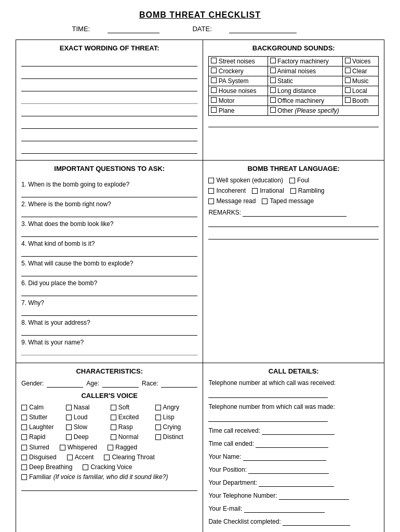 This screenshot has height=532, width=400. What do you see at coordinates (85, 468) in the screenshot?
I see `cb-cracking-voice` at bounding box center [85, 468].